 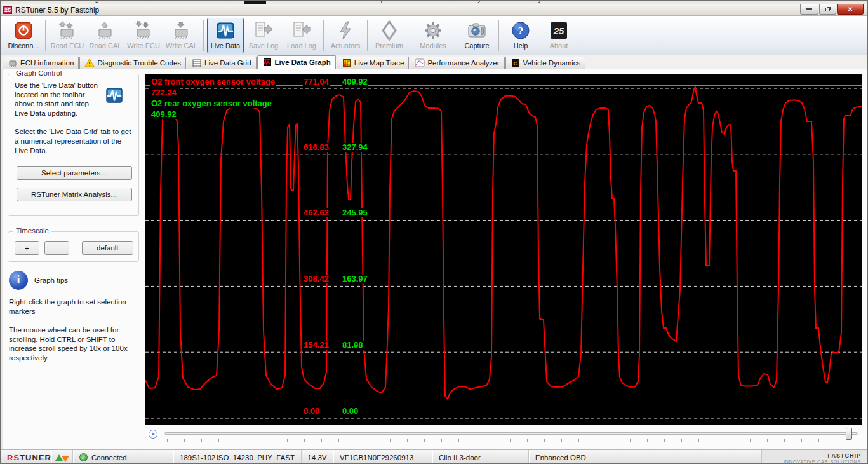 What do you see at coordinates (433, 31) in the screenshot?
I see `gear-icon` at bounding box center [433, 31].